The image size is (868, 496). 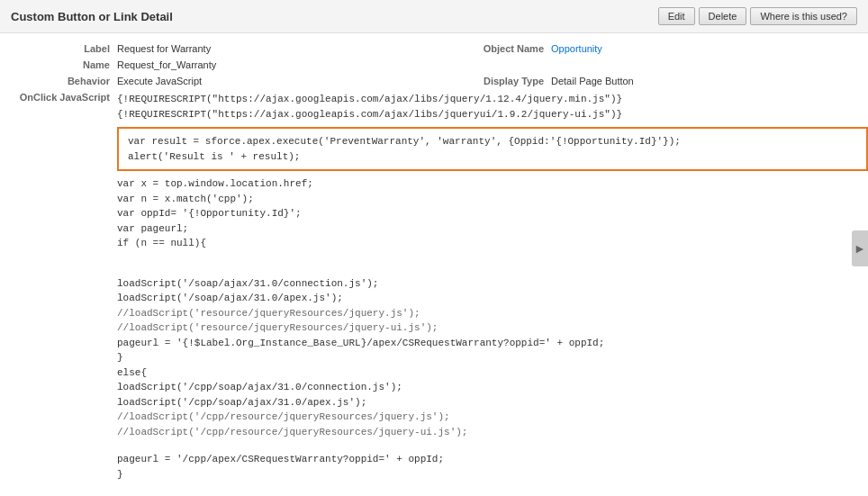 What do you see at coordinates (493, 142) in the screenshot?
I see `highlight-line-1: var result = sforce.apex.execute('Preven…` at bounding box center [493, 142].